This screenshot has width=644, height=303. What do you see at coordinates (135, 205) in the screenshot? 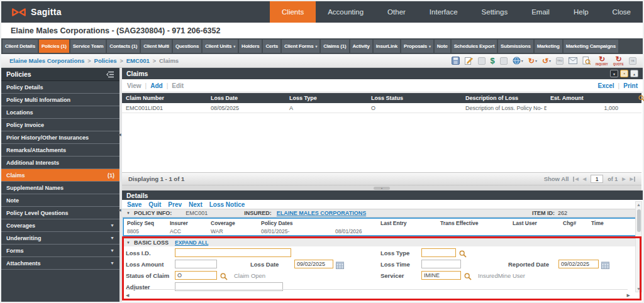
I see `save-link: Save` at bounding box center [135, 205].